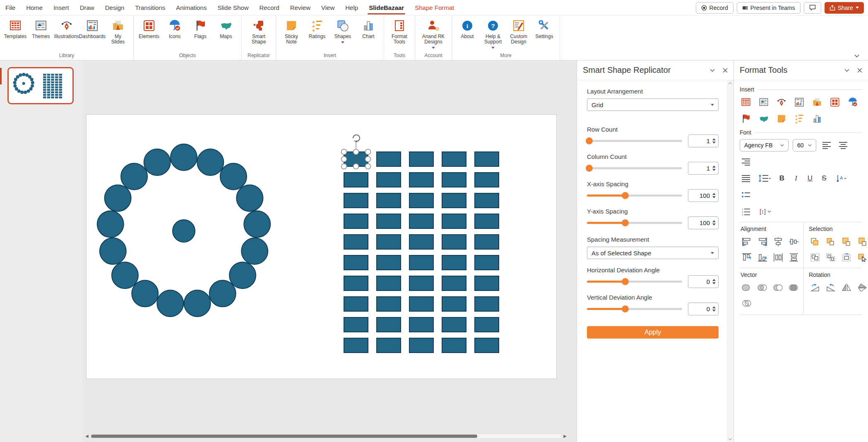 The height and width of the screenshot is (442, 868). I want to click on font-size-select: 60, so click(805, 145).